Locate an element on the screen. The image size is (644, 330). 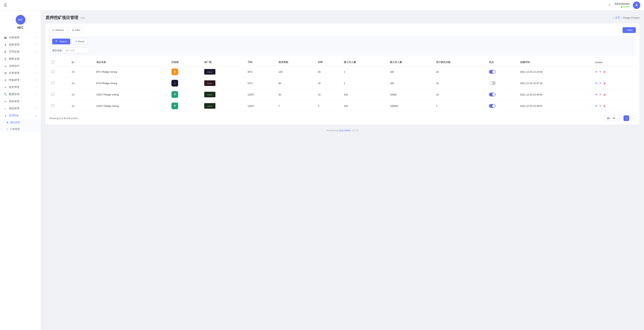
prev-page-button: ‹ is located at coordinates (620, 118).